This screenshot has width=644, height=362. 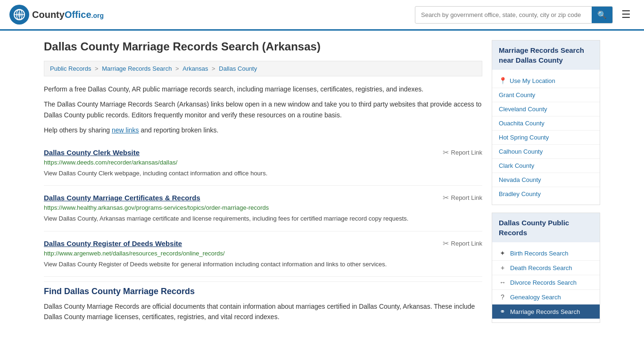 What do you see at coordinates (546, 312) in the screenshot?
I see `sidebar-marriage-records: ⚭ Marriage Records Search` at bounding box center [546, 312].